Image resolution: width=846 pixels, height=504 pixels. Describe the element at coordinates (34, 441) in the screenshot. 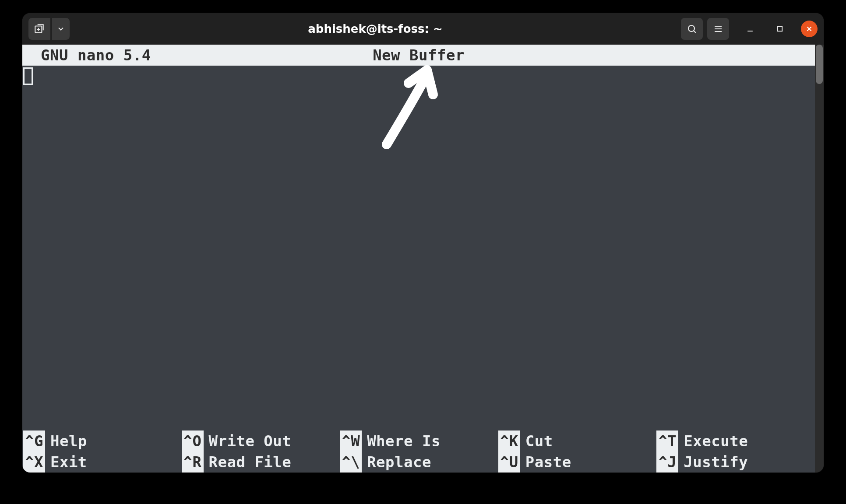

I see `shortcut-key: ^G` at that location.